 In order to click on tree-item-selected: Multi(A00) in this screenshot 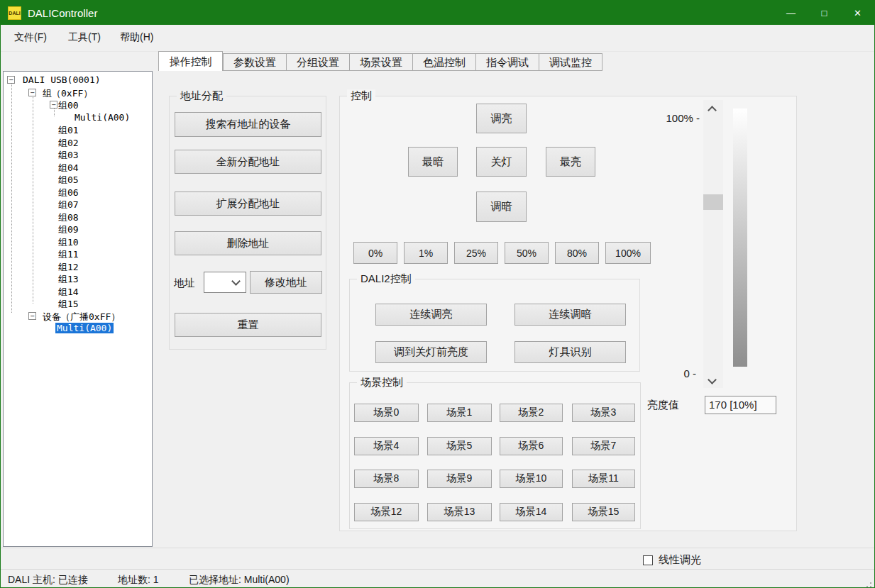, I will do `click(78, 329)`.